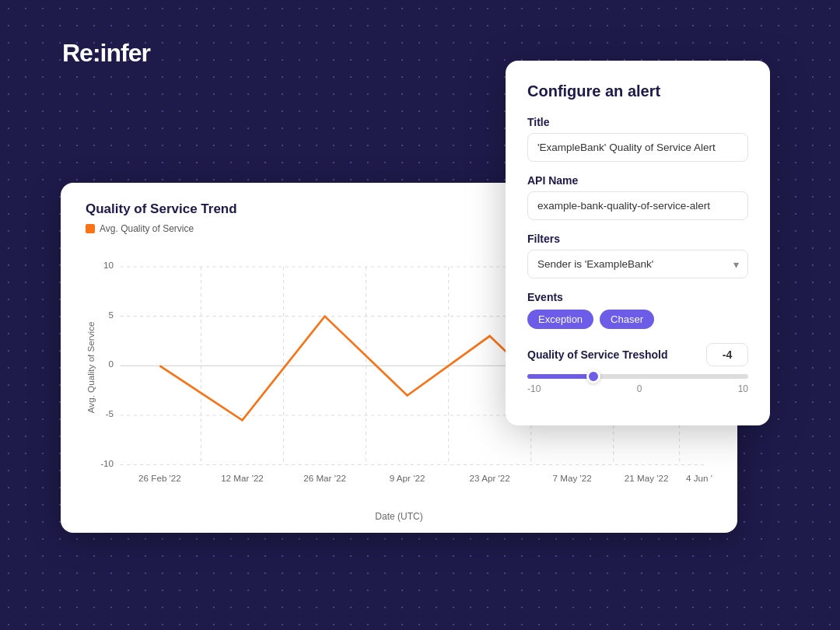 The image size is (840, 630). I want to click on y-tick-0: 0, so click(112, 364).